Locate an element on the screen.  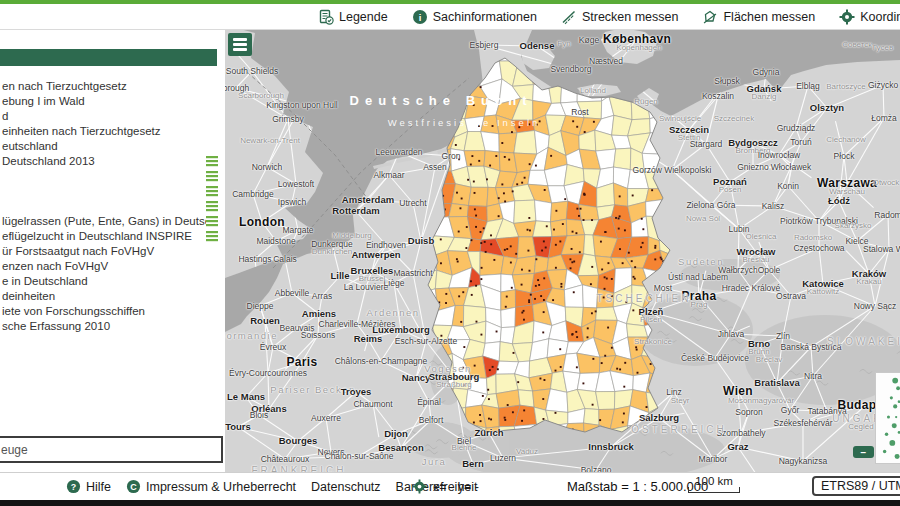
info-icon: i is located at coordinates (420, 17).